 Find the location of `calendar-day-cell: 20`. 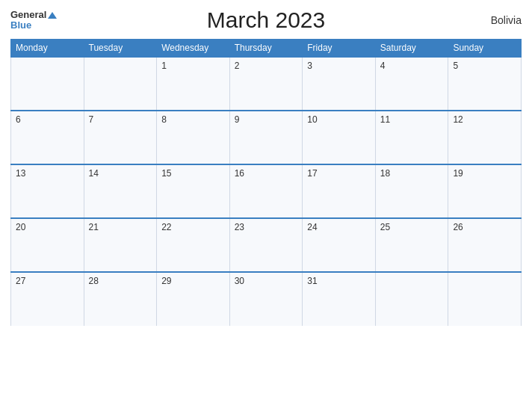

calendar-day-cell: 20 is located at coordinates (48, 245).